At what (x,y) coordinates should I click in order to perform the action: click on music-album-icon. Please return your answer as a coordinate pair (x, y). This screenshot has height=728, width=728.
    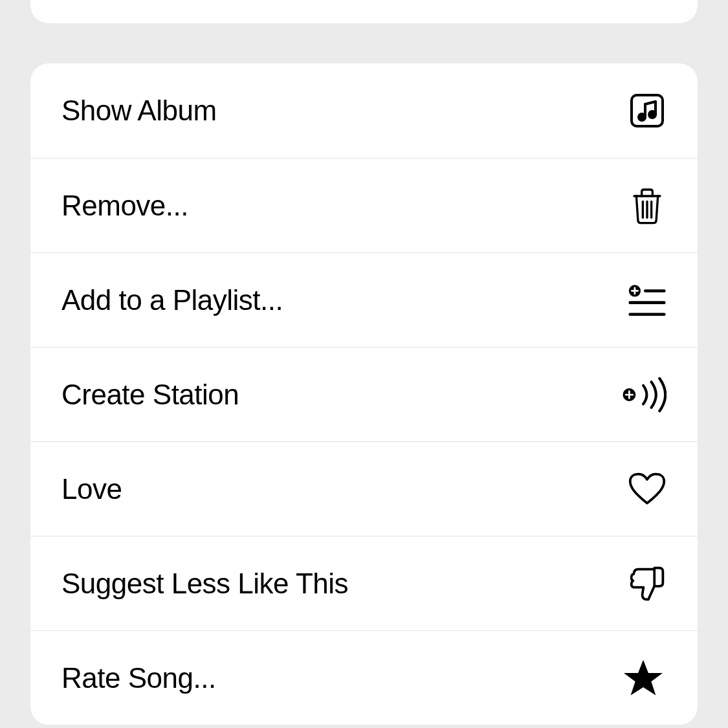
    Looking at the image, I should click on (647, 111).